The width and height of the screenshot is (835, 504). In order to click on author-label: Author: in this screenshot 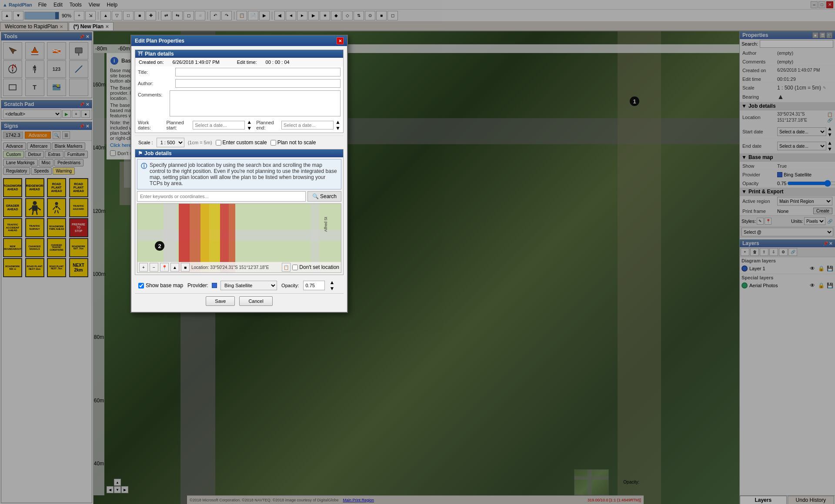, I will do `click(155, 83)`.